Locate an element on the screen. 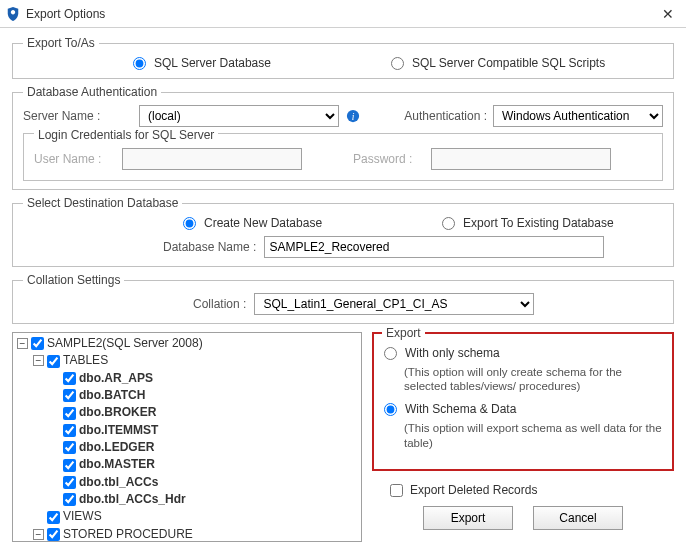 The height and width of the screenshot is (558, 686). radio-create-new-db: Create New Database is located at coordinates (252, 223).